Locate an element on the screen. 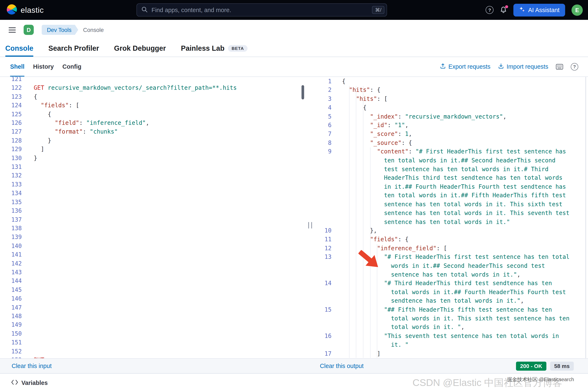 Image resolution: width=588 pixels, height=392 pixels. user-avatar: E is located at coordinates (577, 10).